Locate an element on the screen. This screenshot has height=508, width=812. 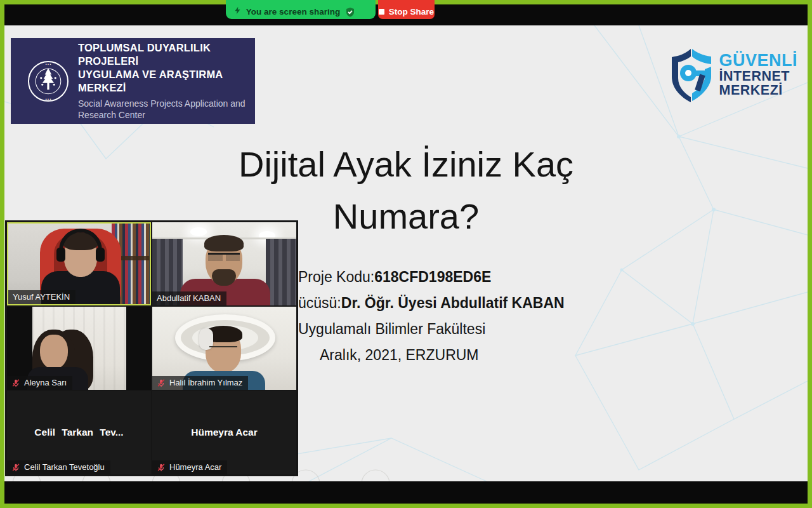
stop-share-label: Stop Share is located at coordinates (411, 11).